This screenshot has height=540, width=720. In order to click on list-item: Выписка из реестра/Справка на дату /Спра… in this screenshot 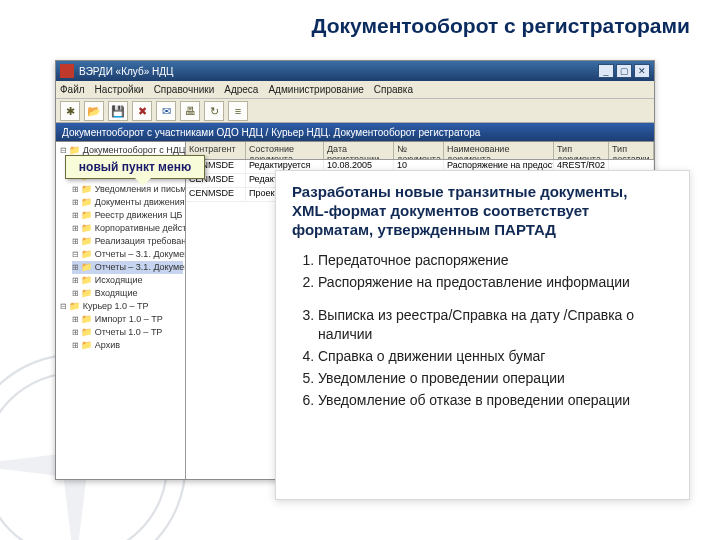, I will do `click(496, 325)`.